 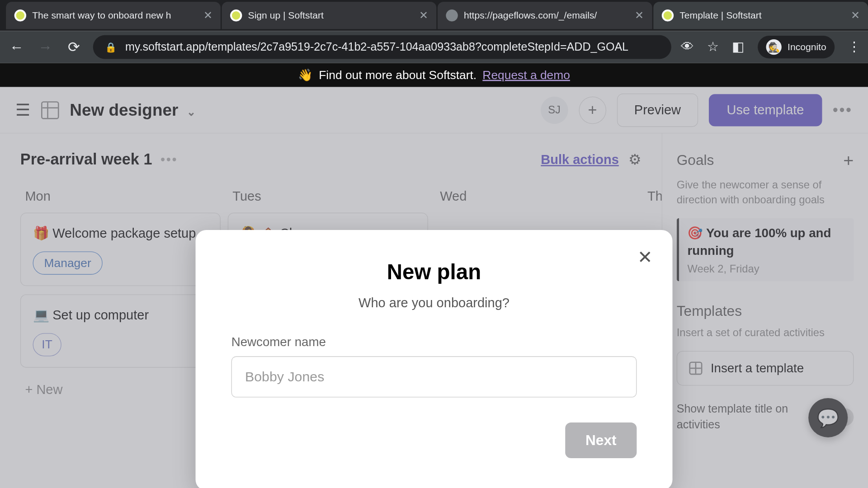 I want to click on lock-icon: 🔒, so click(x=111, y=47).